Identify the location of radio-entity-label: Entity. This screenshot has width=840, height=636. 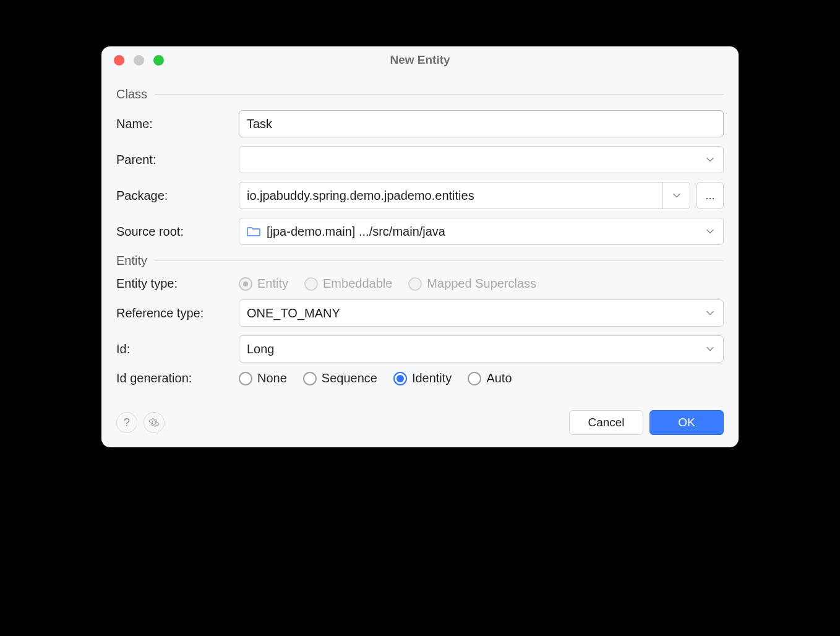
(273, 283).